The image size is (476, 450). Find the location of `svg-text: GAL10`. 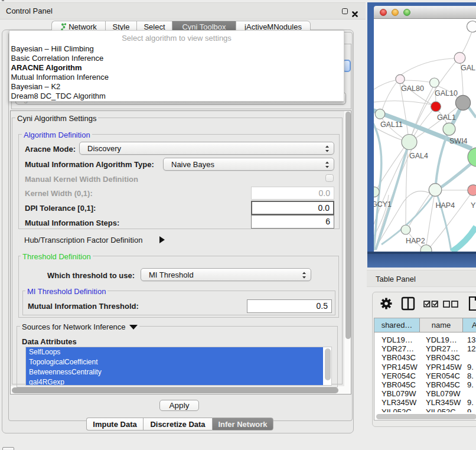

svg-text: GAL10 is located at coordinates (446, 93).